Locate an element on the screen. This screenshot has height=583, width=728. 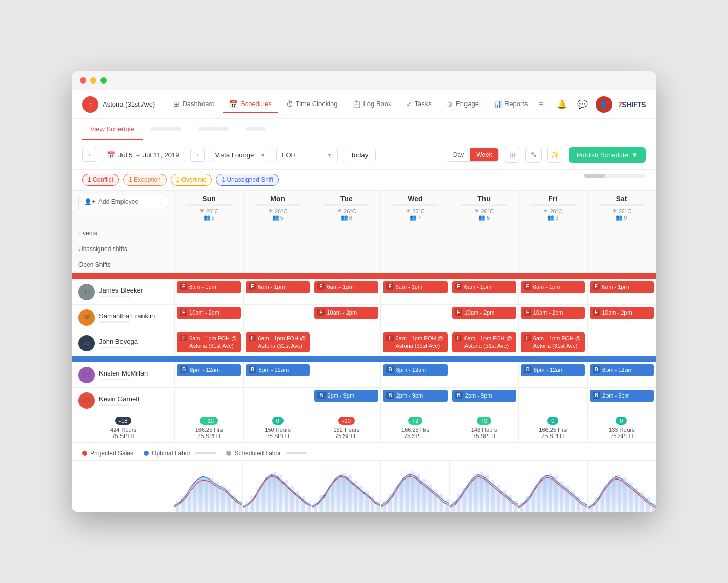
alerts-bar: 1 Conflict 1 Exception 1 Overtime 1 Unas… is located at coordinates (364, 180).